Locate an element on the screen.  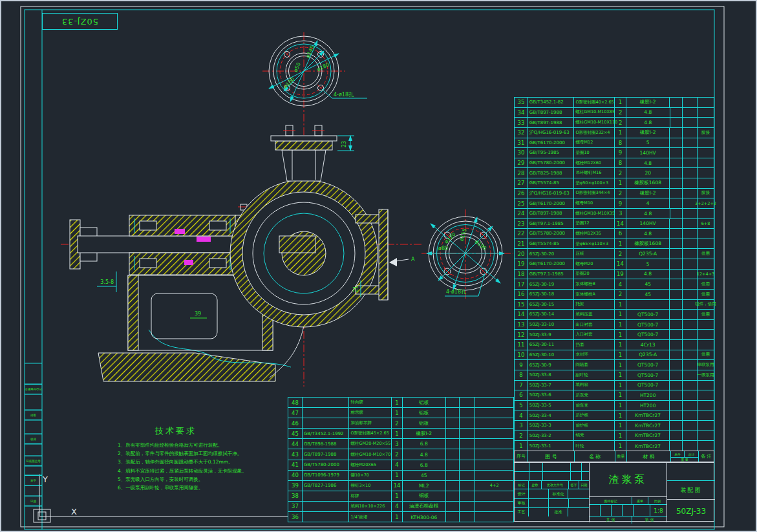
role-design: 设计 is located at coordinates (522, 494).